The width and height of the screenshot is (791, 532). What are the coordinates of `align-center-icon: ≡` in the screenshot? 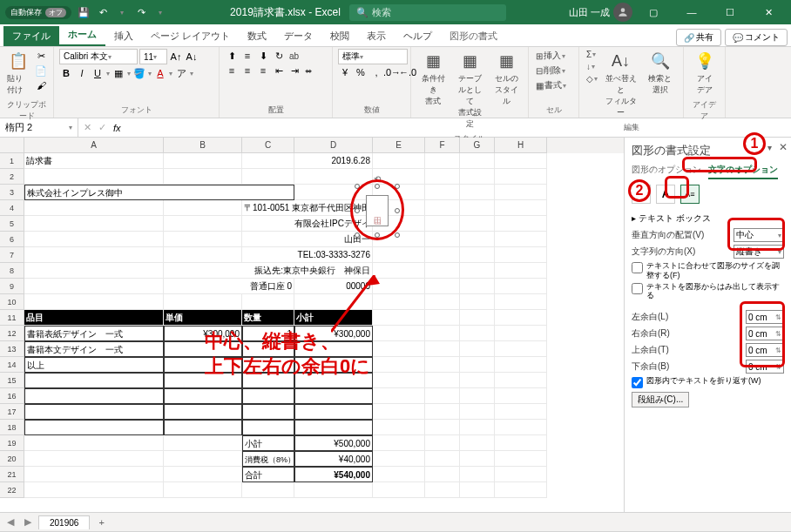 It's located at (247, 71).